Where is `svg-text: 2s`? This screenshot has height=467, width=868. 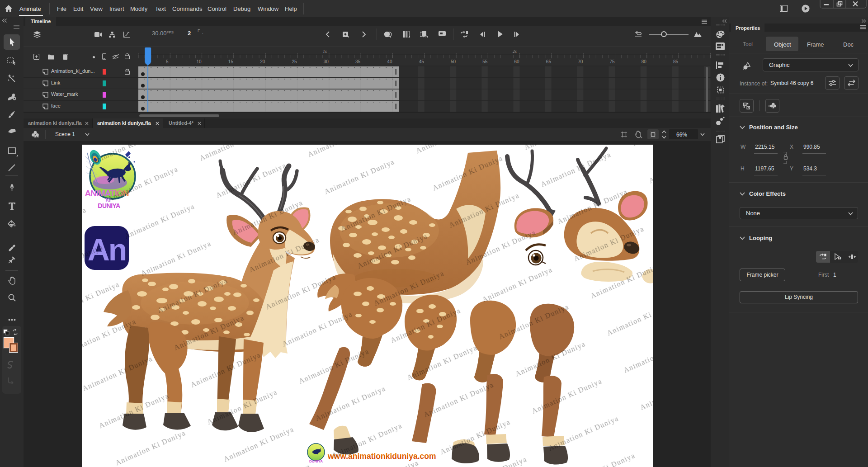
svg-text: 2s is located at coordinates (514, 52).